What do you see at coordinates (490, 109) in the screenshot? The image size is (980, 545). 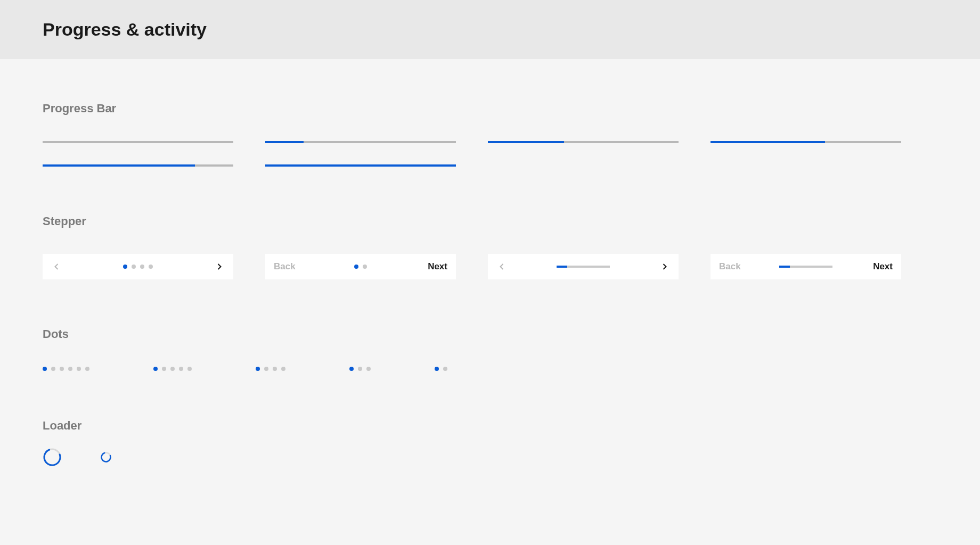 I see `section-title-progress-bar: Progress Bar` at bounding box center [490, 109].